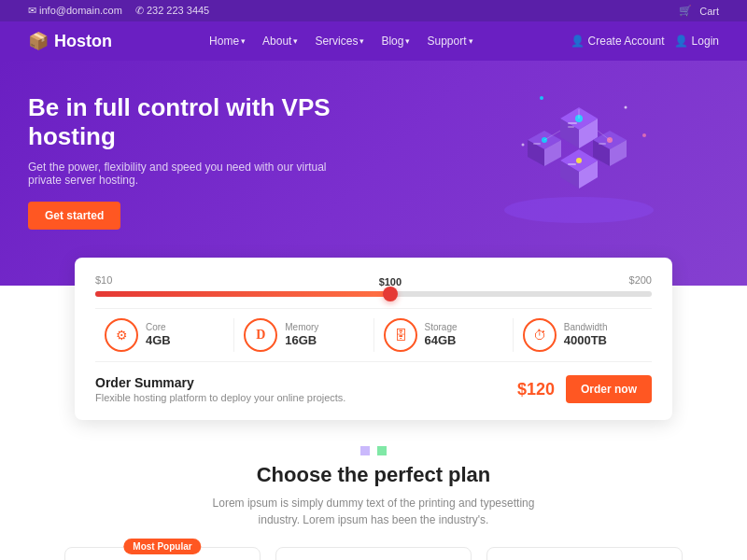 Image resolution: width=747 pixels, height=560 pixels. Describe the element at coordinates (641, 280) in the screenshot. I see `slider-max-label: $200` at that location.